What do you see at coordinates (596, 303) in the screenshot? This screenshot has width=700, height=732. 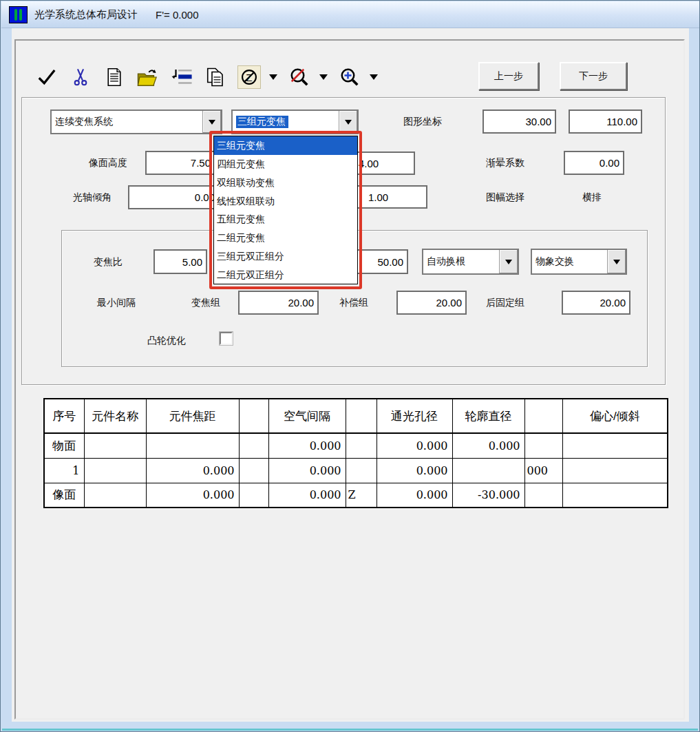 I see `rear-group-field` at bounding box center [596, 303].